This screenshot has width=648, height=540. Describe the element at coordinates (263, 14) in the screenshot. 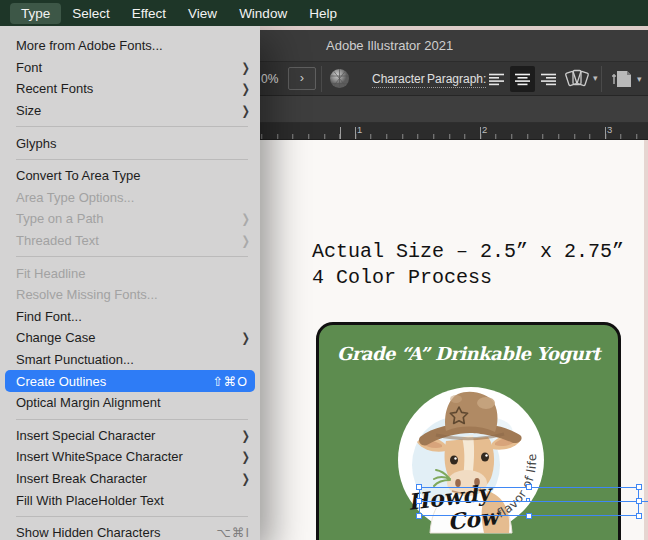

I see `menubar-item-window: Window` at that location.